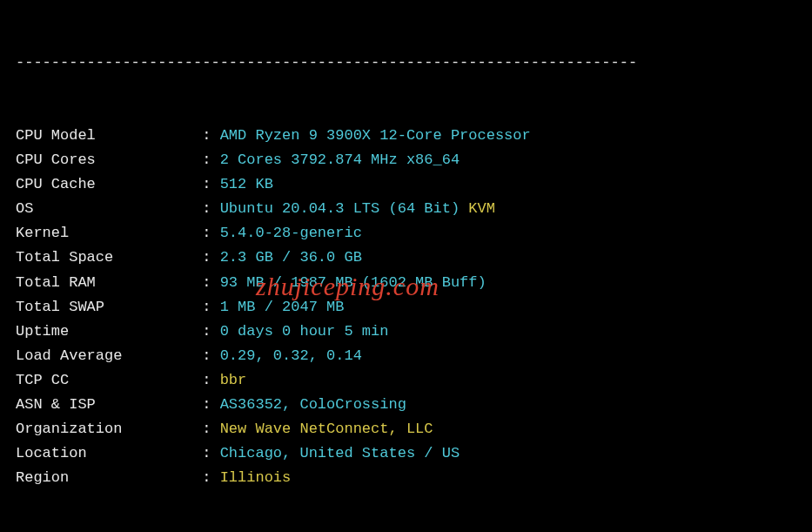  Describe the element at coordinates (313, 404) in the screenshot. I see `row-value: AS36352, ColoCrossing` at that location.